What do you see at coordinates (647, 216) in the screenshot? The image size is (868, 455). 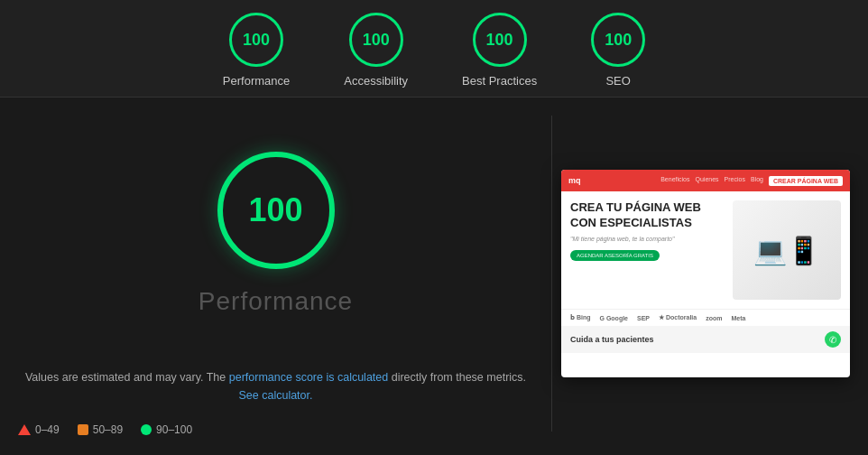 I see `preview-hero-title: CREA TU PÁGINA WEB CON ESPECIALISTAS` at bounding box center [647, 216].